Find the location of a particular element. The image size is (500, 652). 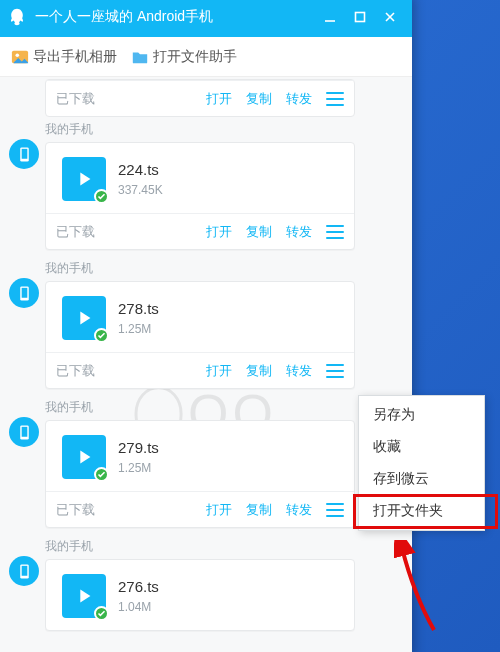

window-buttons is located at coordinates (360, 17).